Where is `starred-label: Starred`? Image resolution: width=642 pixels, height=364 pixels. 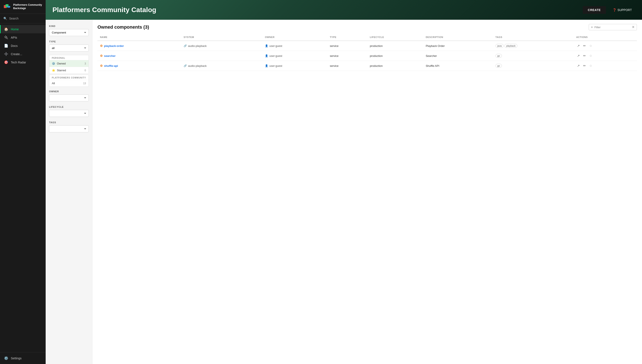
starred-label: Starred is located at coordinates (62, 70).